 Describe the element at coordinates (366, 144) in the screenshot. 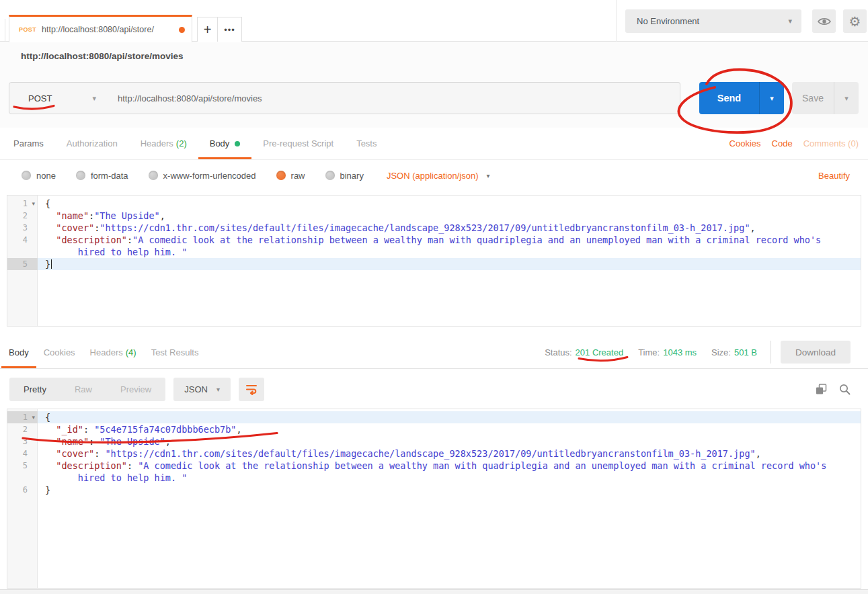

I see `tab-tests: Tests` at that location.